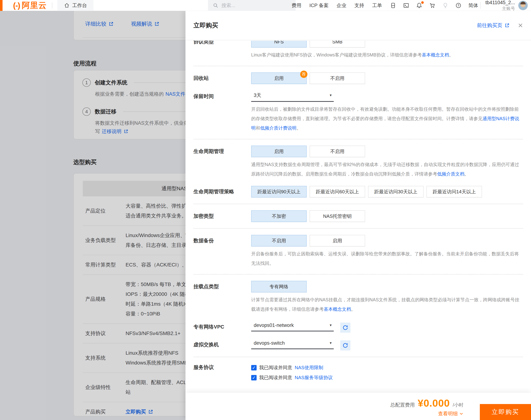  What do you see at coordinates (451, 174) in the screenshot?
I see `low-freq-doc-link: 低频介质文档` at bounding box center [451, 174].